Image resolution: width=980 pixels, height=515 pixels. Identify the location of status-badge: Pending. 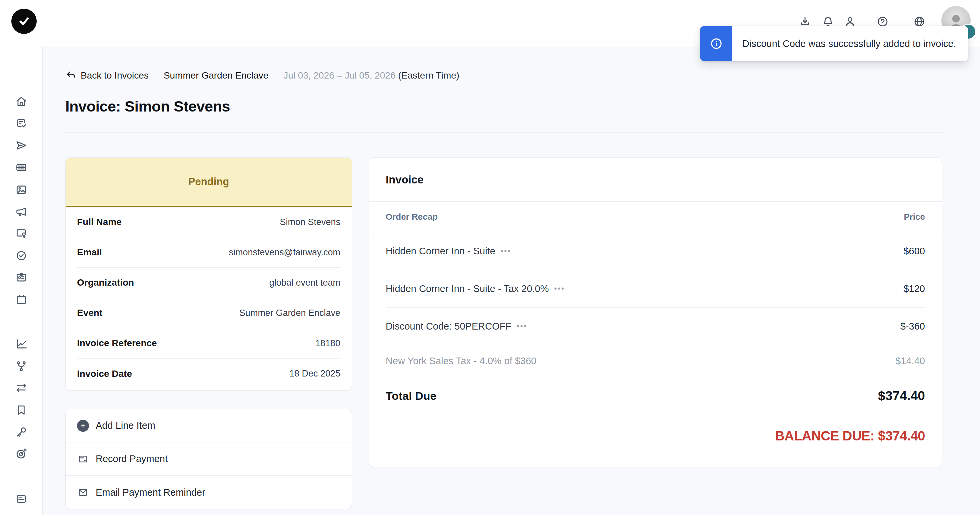
(208, 182).